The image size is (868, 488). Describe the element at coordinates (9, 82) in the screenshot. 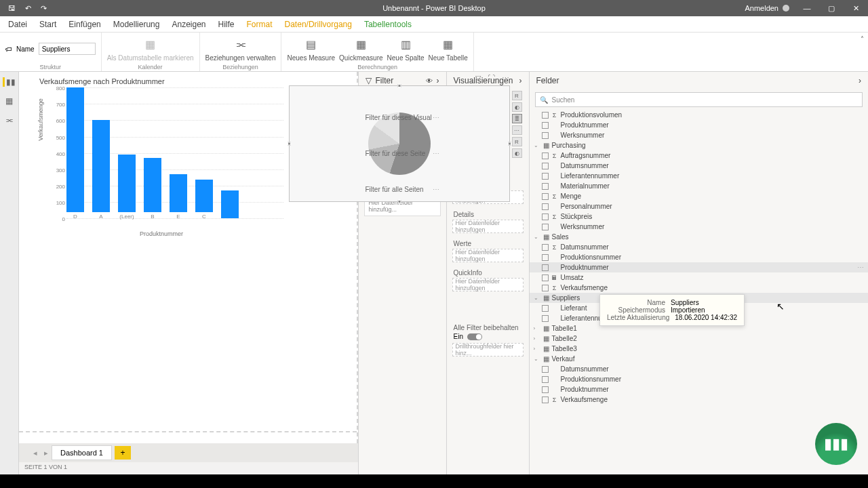

I see `report-view-icon: ▮▮` at that location.